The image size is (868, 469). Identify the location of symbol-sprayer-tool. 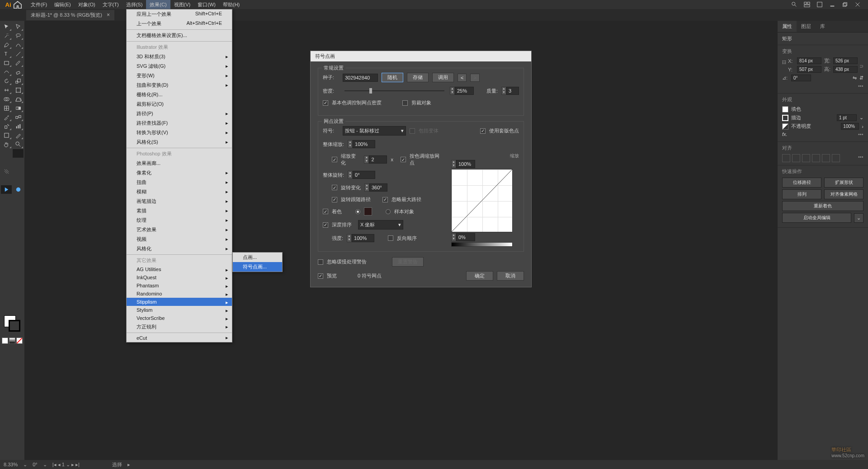
(6, 127).